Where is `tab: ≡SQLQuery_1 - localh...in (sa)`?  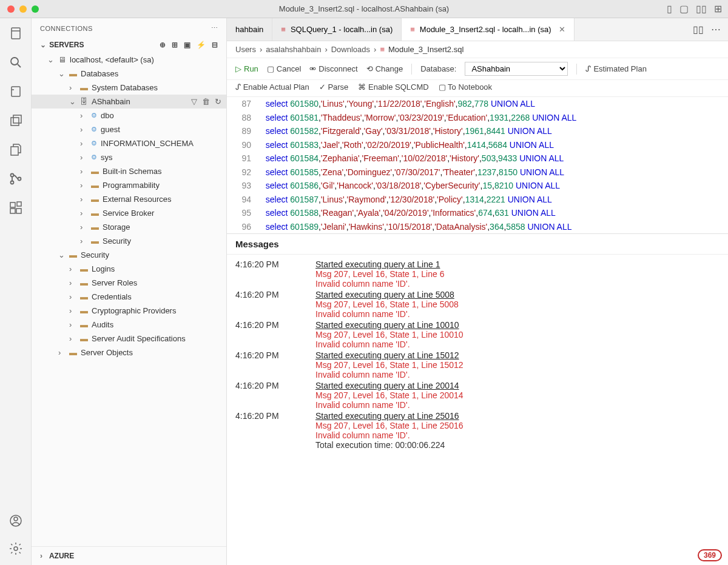 tab: ≡SQLQuery_1 - localh...in (sa) is located at coordinates (337, 29).